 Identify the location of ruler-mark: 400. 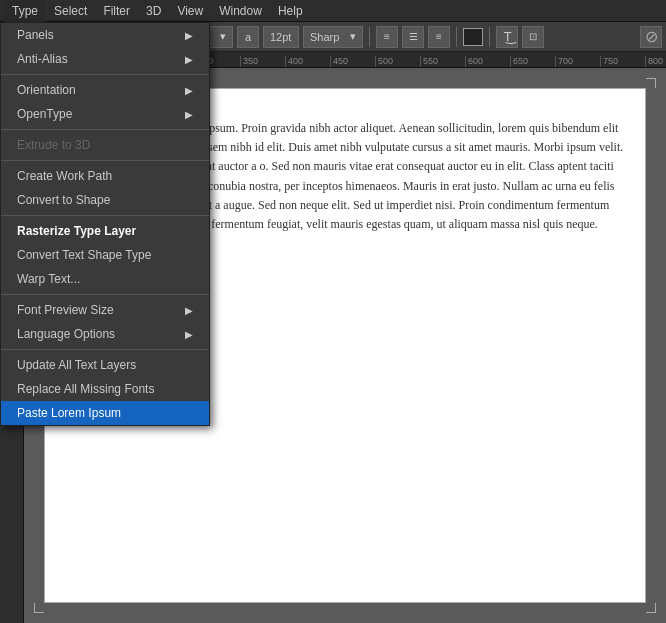
(308, 62).